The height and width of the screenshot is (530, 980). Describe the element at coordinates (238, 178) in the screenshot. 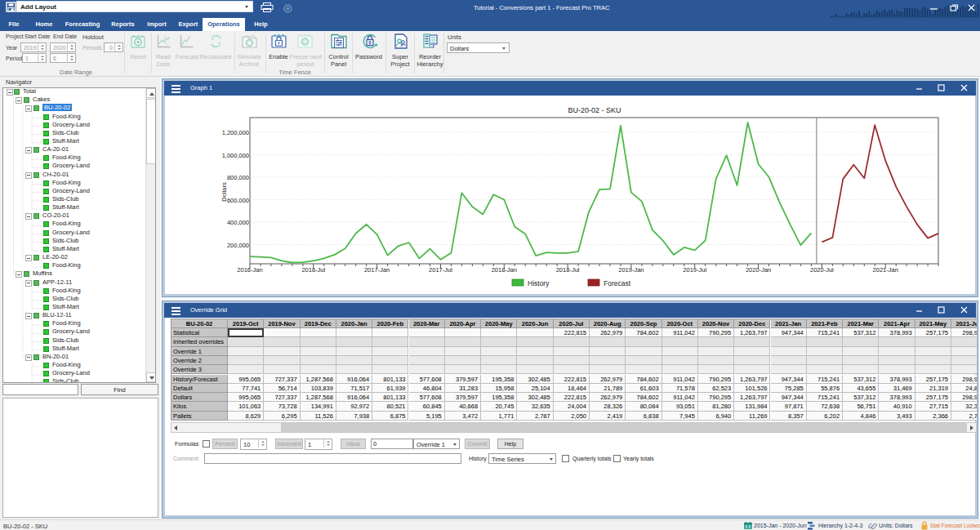

I see `svg-text: 800,000` at that location.